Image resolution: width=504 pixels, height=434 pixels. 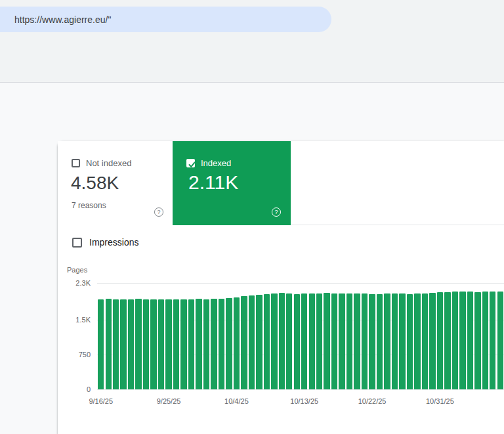 I want to click on indexed-count: 2.11K, so click(x=213, y=183).